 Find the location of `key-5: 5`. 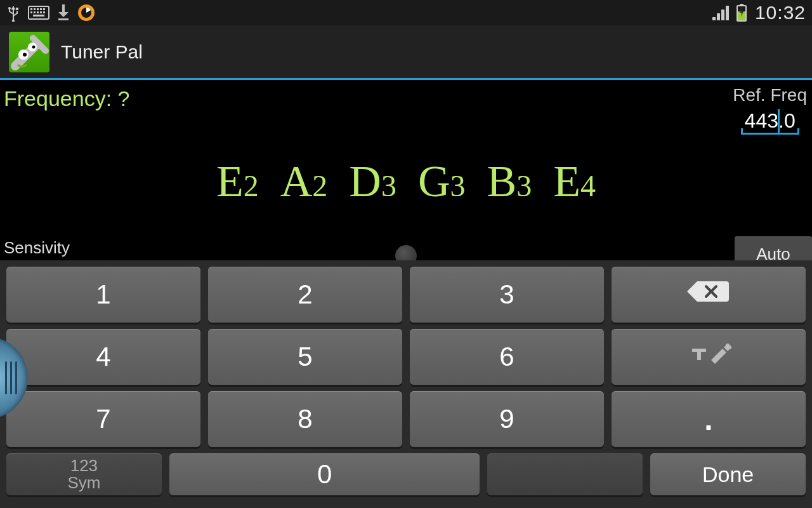

key-5: 5 is located at coordinates (305, 357).